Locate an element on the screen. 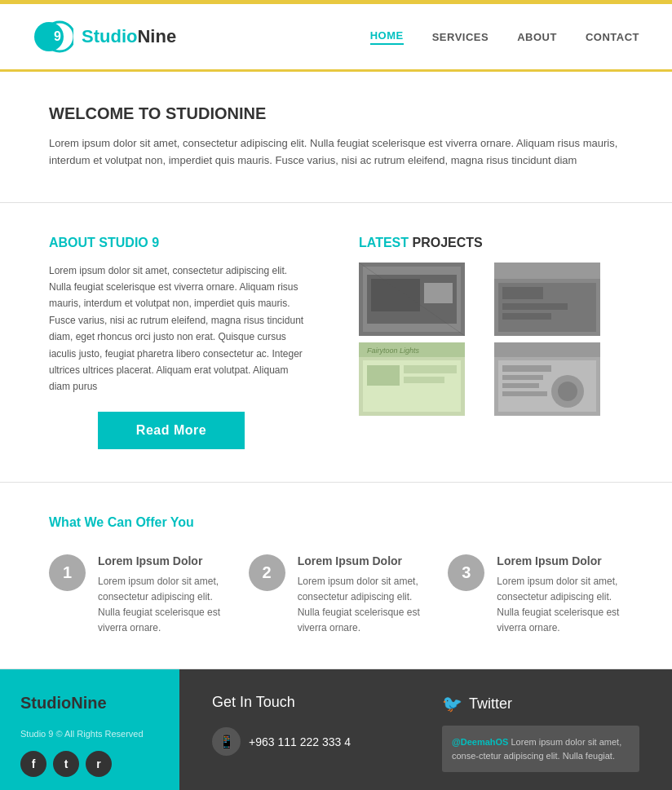  tweet-box: @DeemahOS Lorem ipsum dolor sit amet, co… is located at coordinates (541, 748).